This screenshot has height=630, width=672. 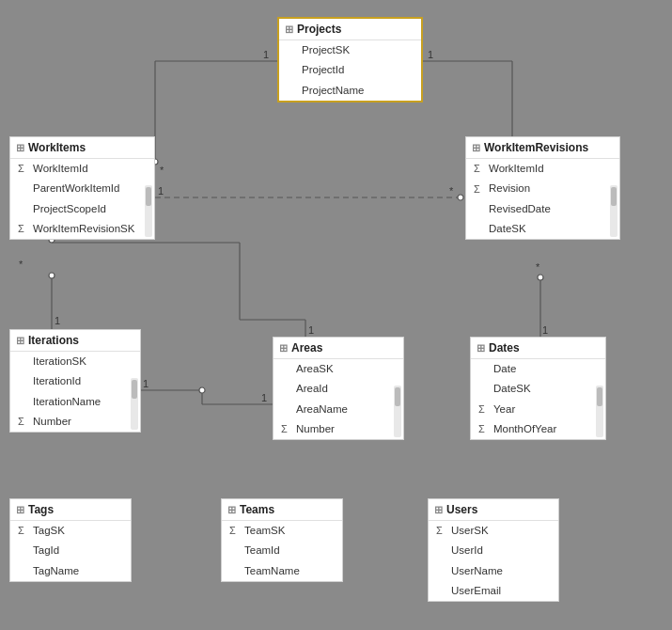 I want to click on table-field: ProjectName, so click(x=350, y=90).